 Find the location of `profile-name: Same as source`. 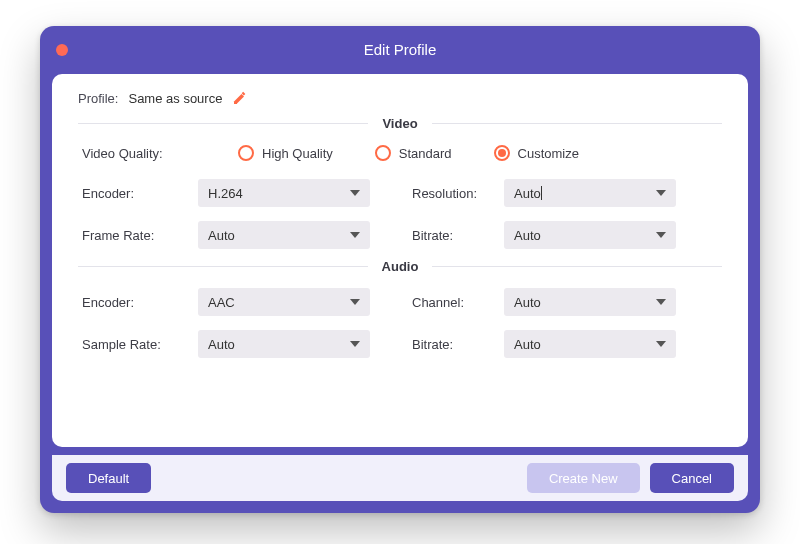

profile-name: Same as source is located at coordinates (175, 98).